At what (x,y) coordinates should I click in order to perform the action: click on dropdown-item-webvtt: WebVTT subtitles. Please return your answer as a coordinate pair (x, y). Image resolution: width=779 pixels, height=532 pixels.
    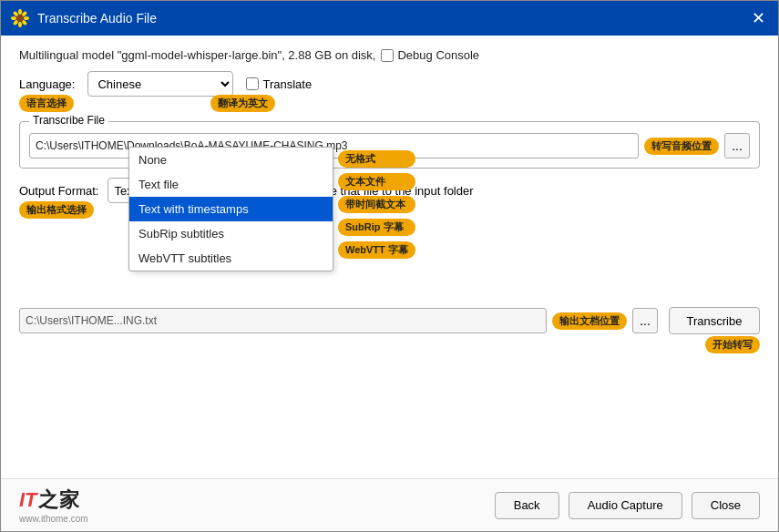
    Looking at the image, I should click on (231, 259).